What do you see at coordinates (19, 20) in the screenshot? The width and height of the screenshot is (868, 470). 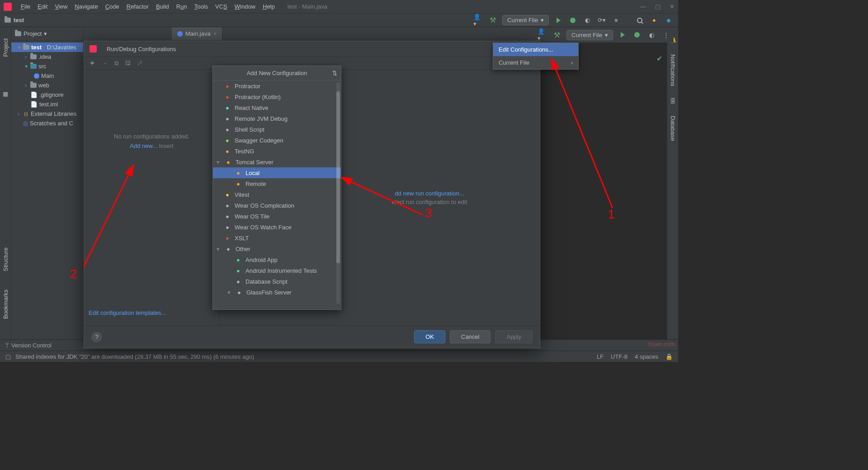 I see `breadcrumb-root: test` at bounding box center [19, 20].